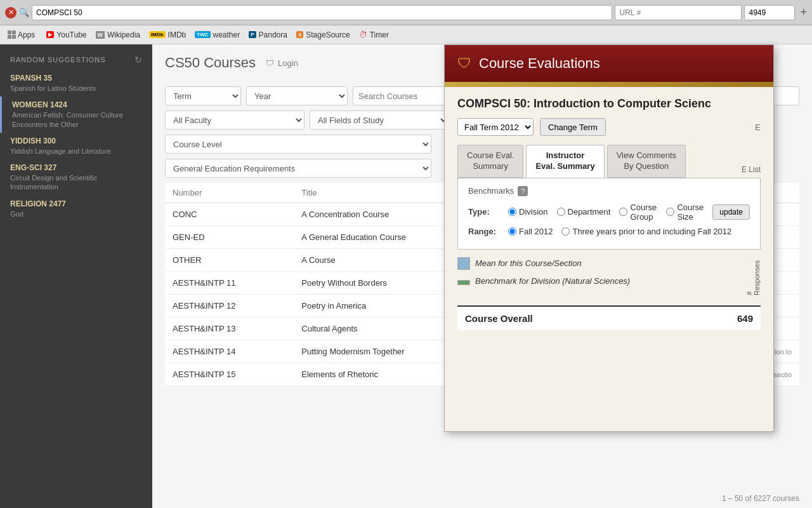 This screenshot has width=812, height=508. What do you see at coordinates (167, 35) in the screenshot?
I see `bookmark-imdb: IMDb IMDb` at bounding box center [167, 35].